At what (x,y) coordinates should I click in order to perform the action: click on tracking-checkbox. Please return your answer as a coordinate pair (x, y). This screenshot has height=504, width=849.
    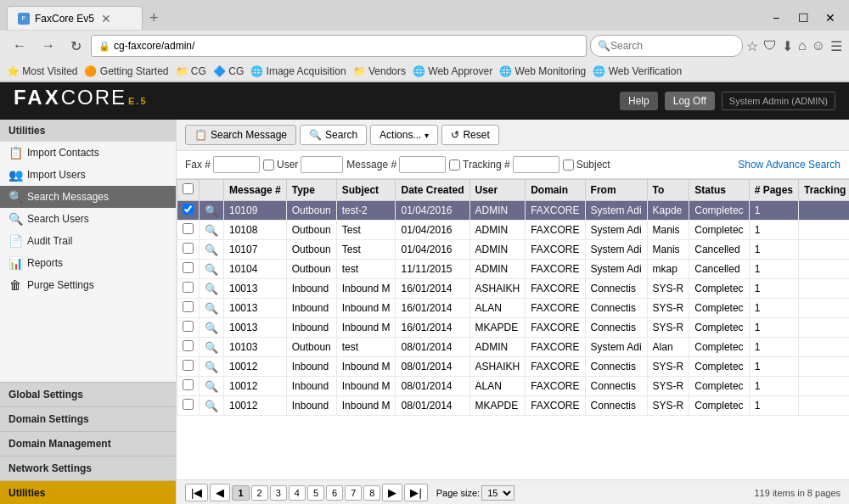
    Looking at the image, I should click on (455, 165).